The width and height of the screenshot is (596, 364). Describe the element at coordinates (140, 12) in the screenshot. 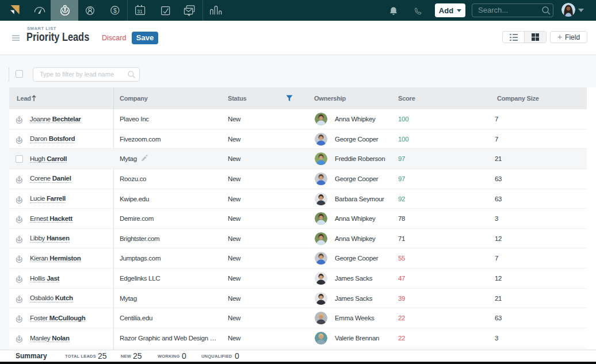

I see `svg-text: 31` at that location.